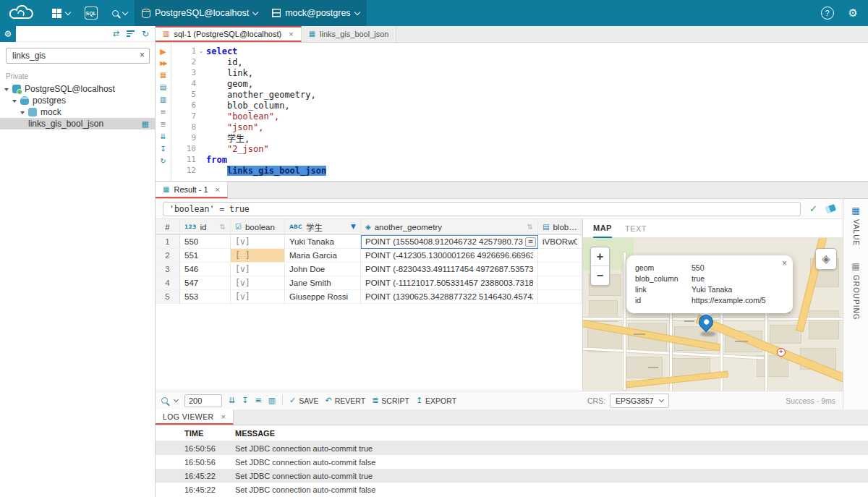  What do you see at coordinates (165, 401) in the screenshot?
I see `auto-refresh-icon` at bounding box center [165, 401].